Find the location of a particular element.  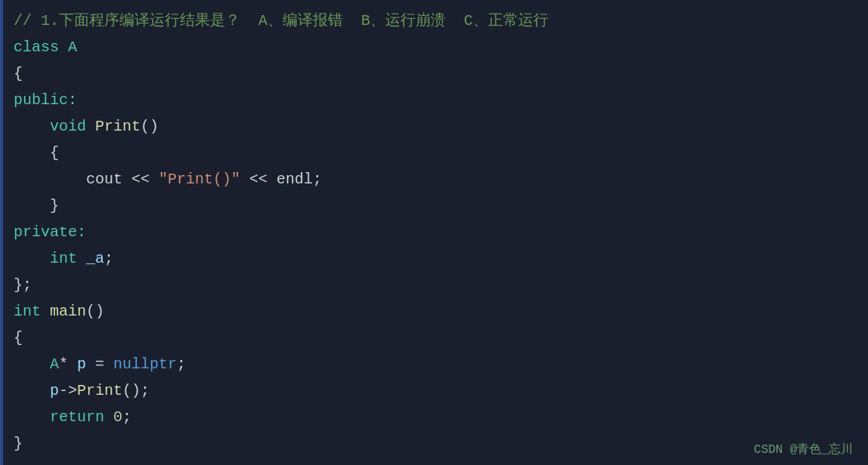

class-name-a: A is located at coordinates (73, 47).